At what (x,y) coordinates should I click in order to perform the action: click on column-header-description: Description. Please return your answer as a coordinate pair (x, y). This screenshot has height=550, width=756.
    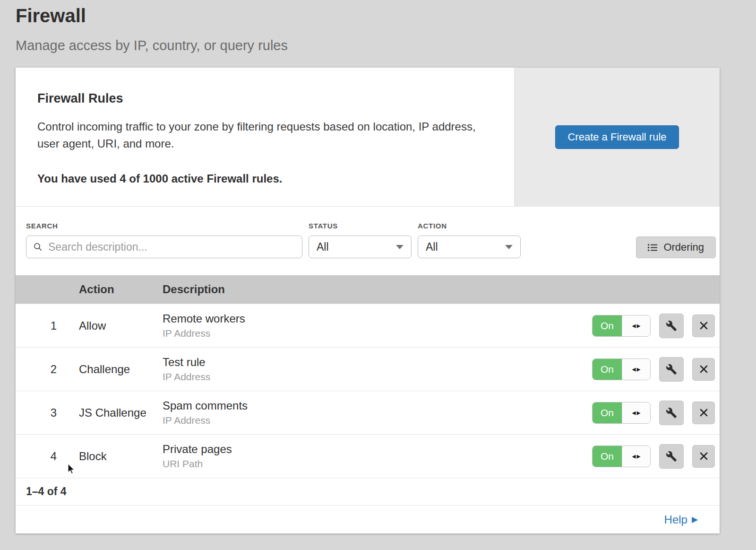
    Looking at the image, I should click on (372, 289).